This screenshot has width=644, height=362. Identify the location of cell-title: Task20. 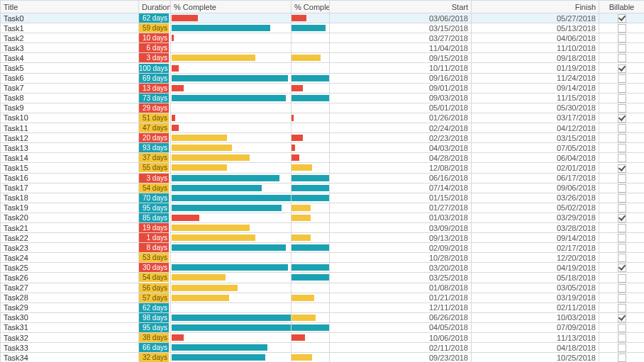
(70, 217).